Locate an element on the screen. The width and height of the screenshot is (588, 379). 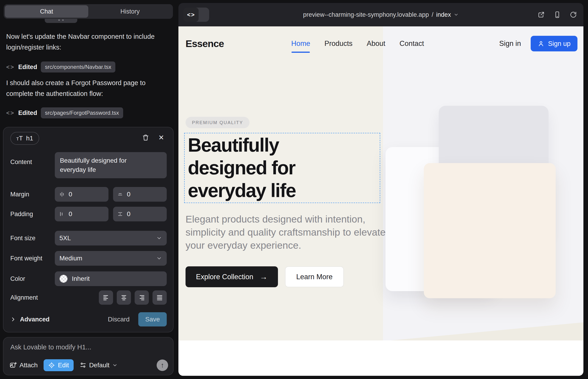
nav-link-contact: Contact is located at coordinates (412, 44).